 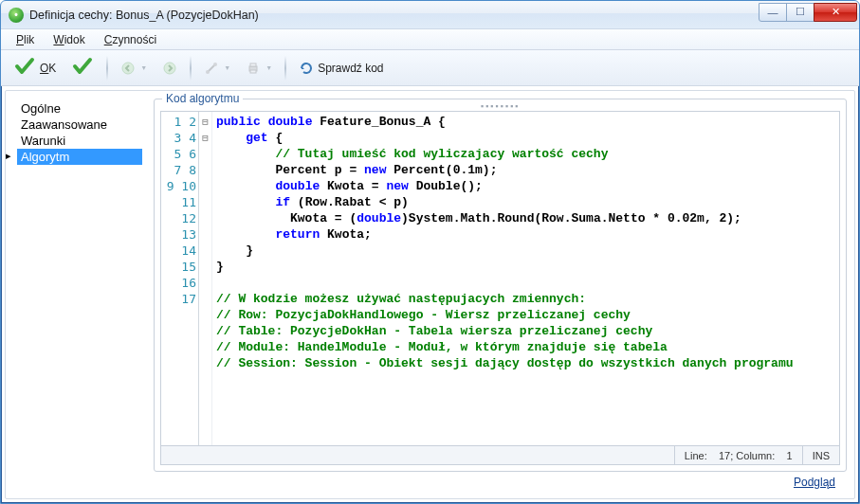 What do you see at coordinates (430, 15) in the screenshot?
I see `titlebar: • Definicja cechy: Bonus_A (PozycjeDokHa…` at bounding box center [430, 15].